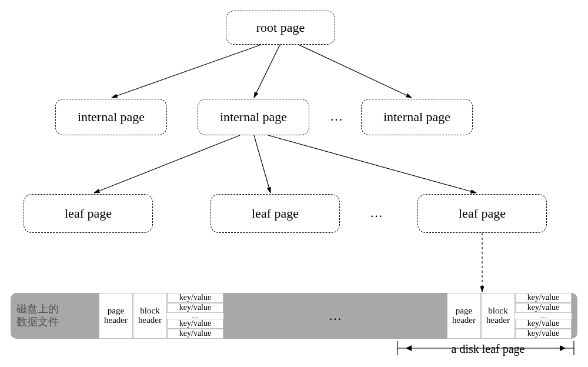 This screenshot has height=367, width=588. I want to click on leaf-page-node-1: leaf page, so click(88, 213).